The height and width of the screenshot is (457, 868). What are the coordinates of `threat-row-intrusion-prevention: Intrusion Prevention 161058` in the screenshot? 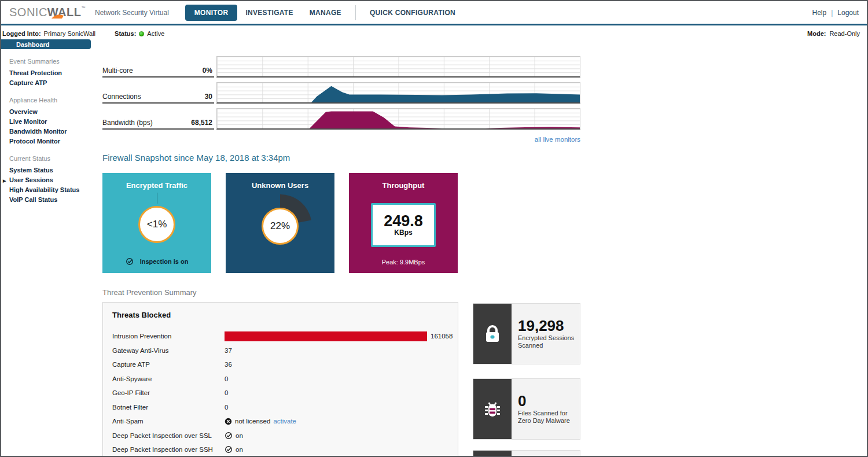 It's located at (280, 337).